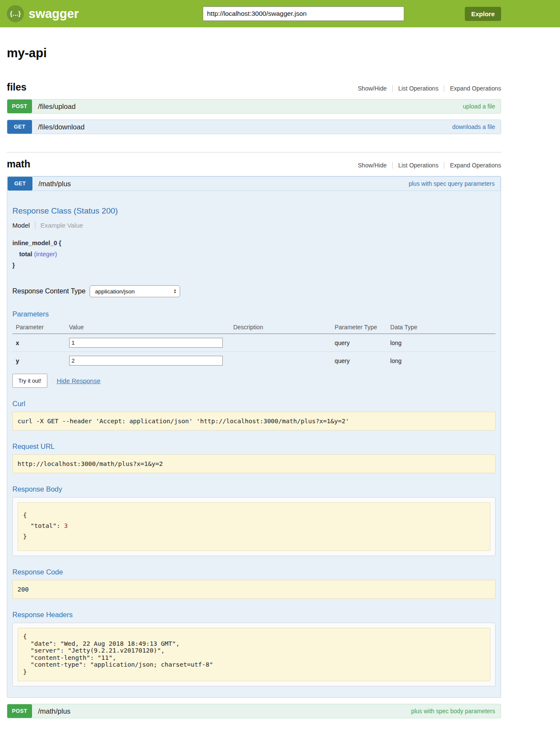 The height and width of the screenshot is (738, 560). Describe the element at coordinates (254, 152) in the screenshot. I see `section-divider` at that location.